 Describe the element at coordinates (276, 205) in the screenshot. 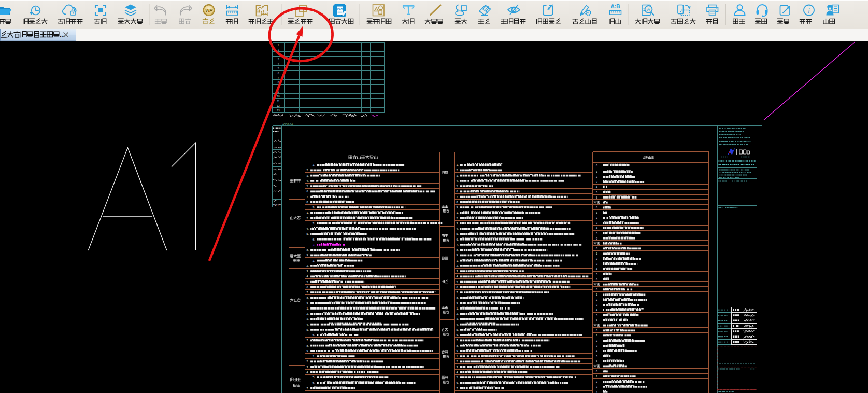

I see `svg-text: 1 2 1` at that location.